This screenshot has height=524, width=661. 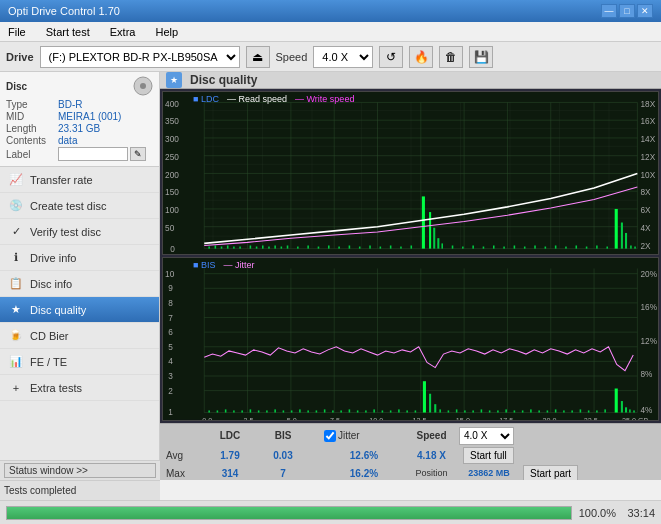 I want to click on save-button: 💾, so click(x=481, y=57).